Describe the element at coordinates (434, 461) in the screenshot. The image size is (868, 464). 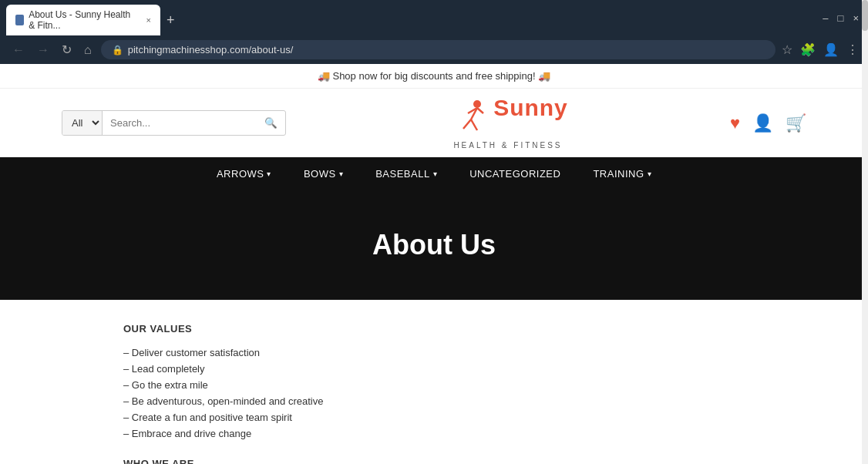
I see `who-we-are-section: WHO WE ARE Sunny Health & Fitness shop h…` at that location.